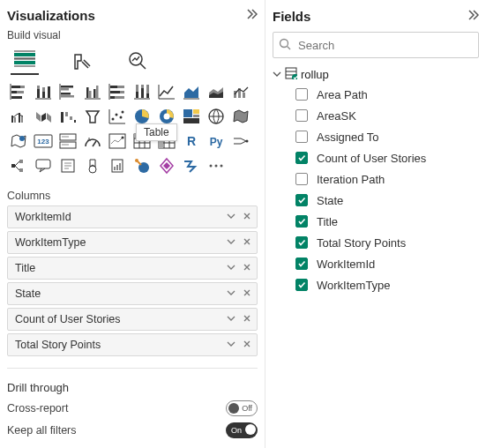 Image resolution: width=486 pixels, height=448 pixels. Describe the element at coordinates (43, 116) in the screenshot. I see `viz-ribbon-icon` at that location.